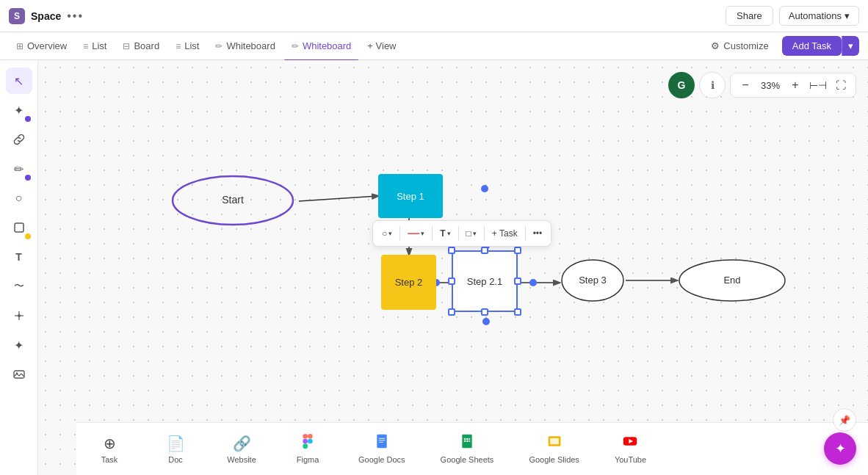  What do you see at coordinates (845, 420) in the screenshot?
I see `pin-button: 📌` at bounding box center [845, 420].